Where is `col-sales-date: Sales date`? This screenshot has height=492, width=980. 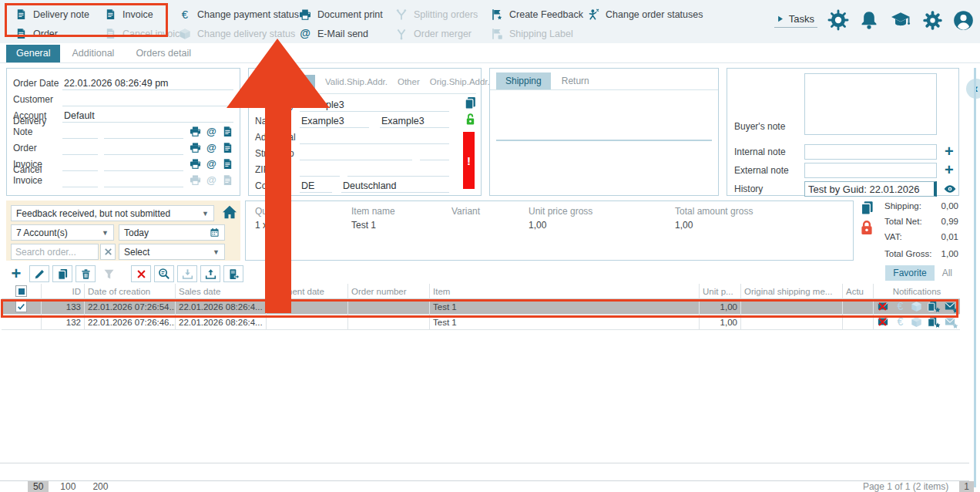
col-sales-date: Sales date is located at coordinates (221, 291).